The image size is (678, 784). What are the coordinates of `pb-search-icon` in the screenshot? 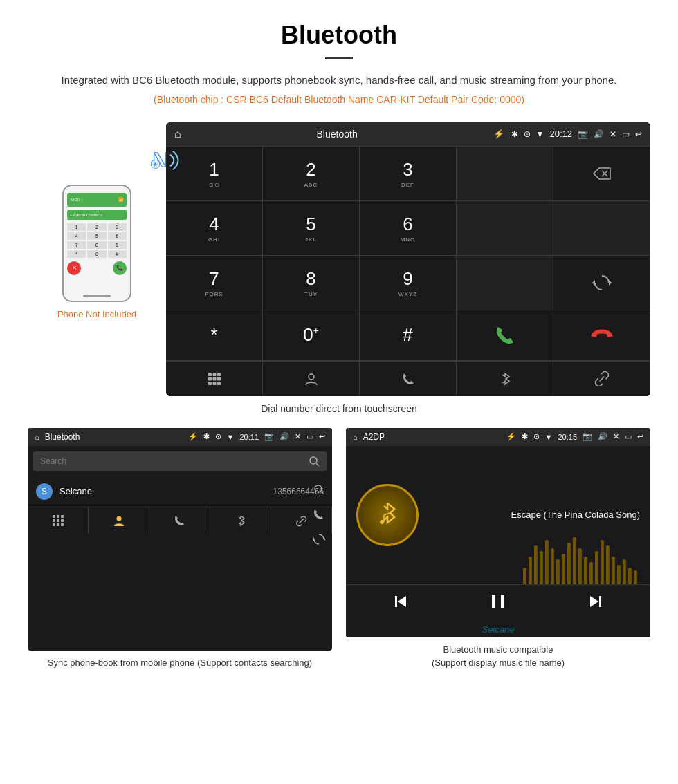 It's located at (319, 489).